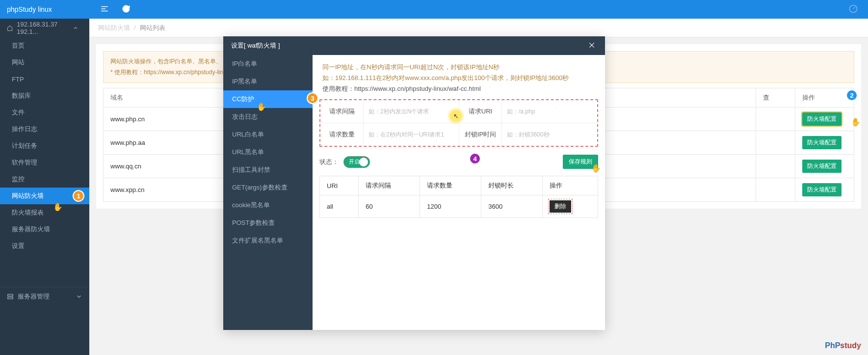 Image resolution: width=868 pixels, height=355 pixels. Describe the element at coordinates (27, 196) in the screenshot. I see `sidebar-item-label: 网站防火墙` at that location.